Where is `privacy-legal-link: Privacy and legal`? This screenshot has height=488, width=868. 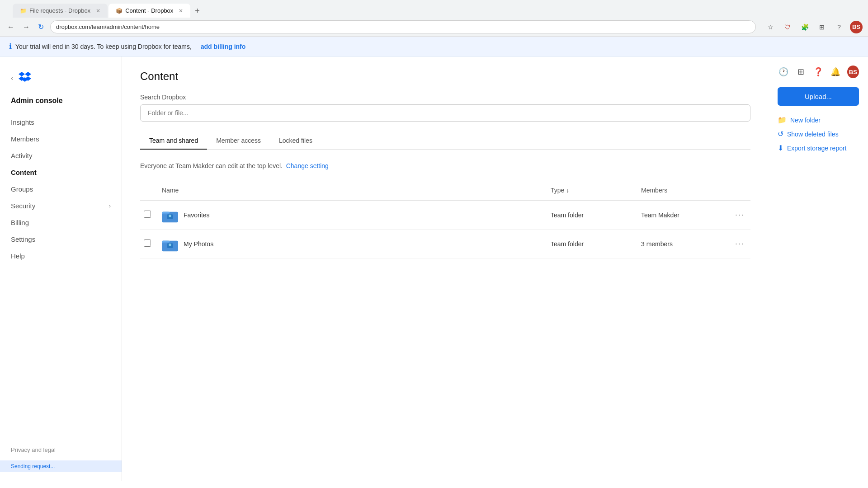 privacy-legal-link: Privacy and legal is located at coordinates (61, 450).